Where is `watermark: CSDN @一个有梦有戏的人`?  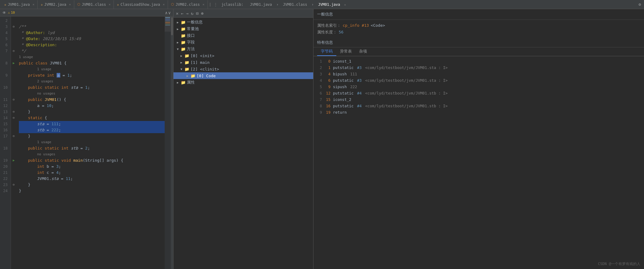 watermark: CSDN @一个有梦有戏的人 is located at coordinates (619, 264).